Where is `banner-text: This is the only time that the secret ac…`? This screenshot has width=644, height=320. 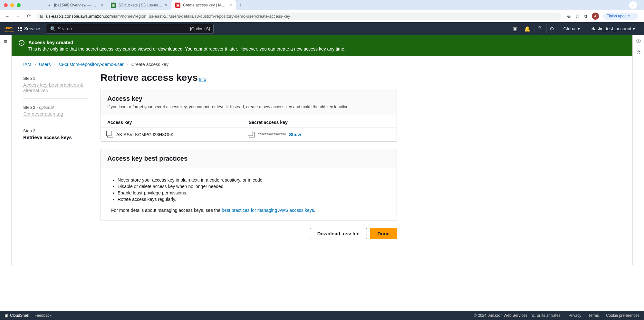 banner-text: This is the only time that the secret ac… is located at coordinates (187, 49).